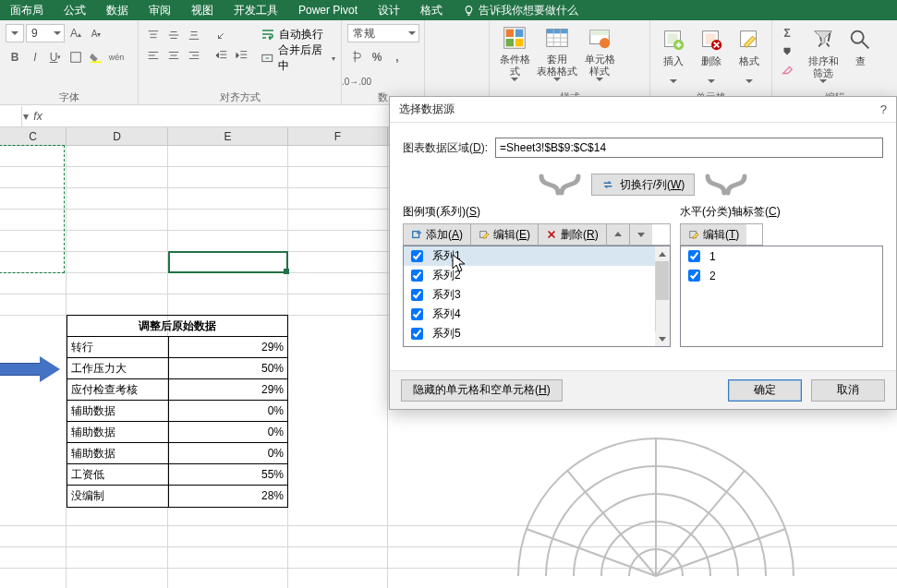  Describe the element at coordinates (116, 57) in the screenshot. I see `phonetic-button: wén` at that location.